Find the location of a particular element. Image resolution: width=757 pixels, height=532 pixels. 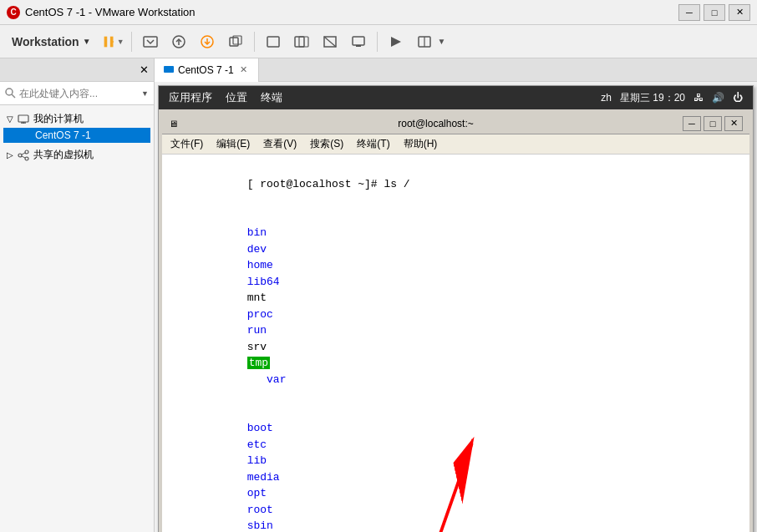

tab-label: CentOS 7 -1 is located at coordinates (206, 70).